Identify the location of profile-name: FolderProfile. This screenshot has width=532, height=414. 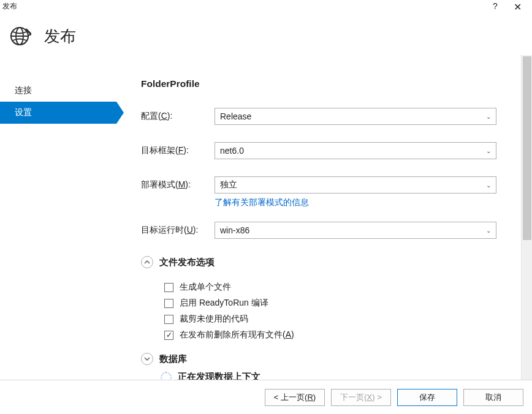
(332, 84).